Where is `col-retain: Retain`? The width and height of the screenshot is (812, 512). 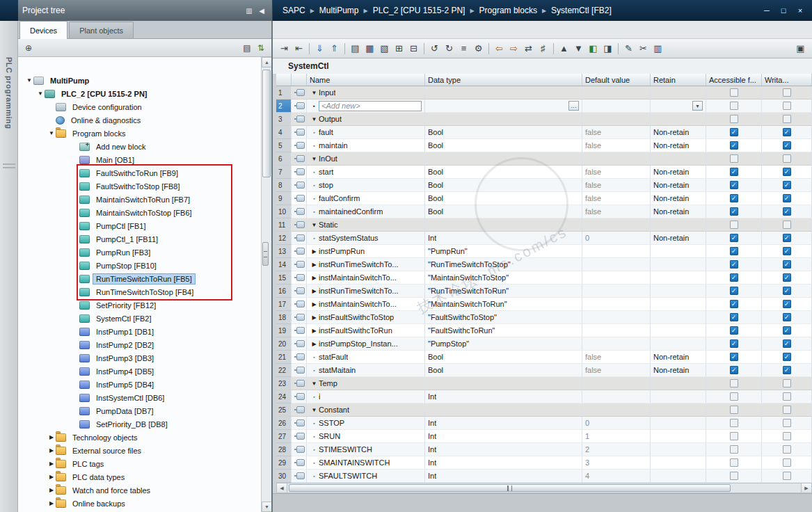
col-retain: Retain is located at coordinates (678, 79).